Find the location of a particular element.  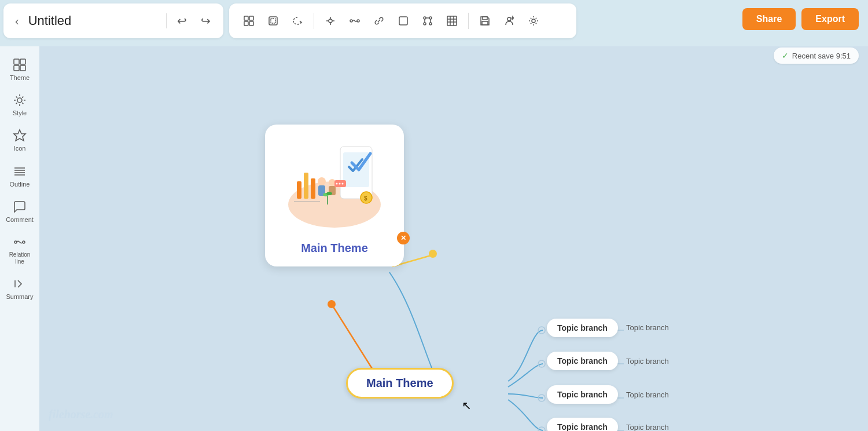

sidebar-style-label: Style is located at coordinates (20, 114).